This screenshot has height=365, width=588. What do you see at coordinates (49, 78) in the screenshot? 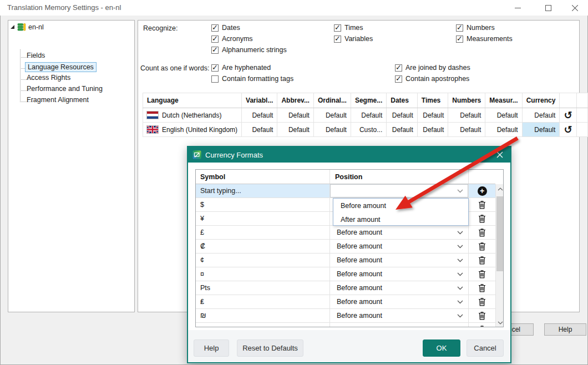
I see `tree-item-label: Access Rights` at bounding box center [49, 78].